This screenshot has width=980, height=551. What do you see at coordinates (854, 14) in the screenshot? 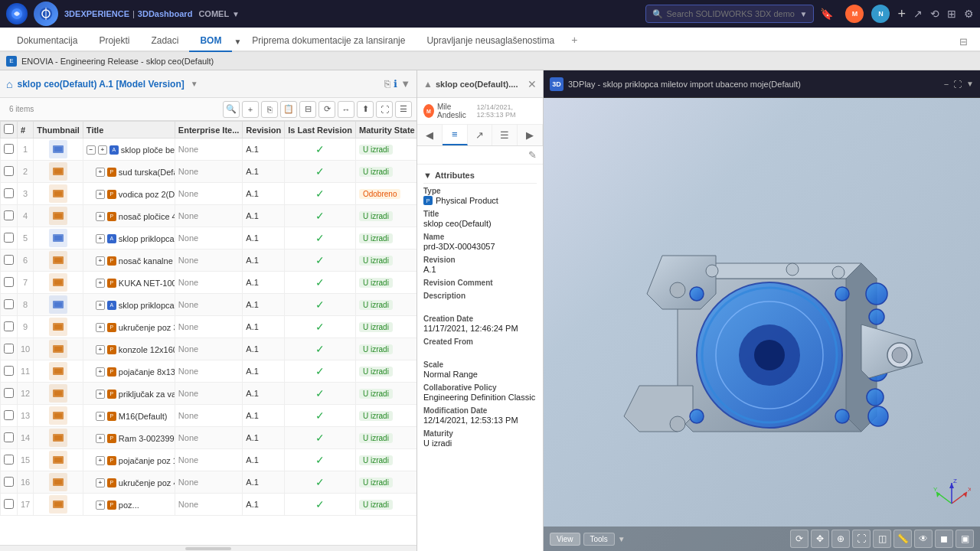
I see `user-avatar-1: M` at bounding box center [854, 14].